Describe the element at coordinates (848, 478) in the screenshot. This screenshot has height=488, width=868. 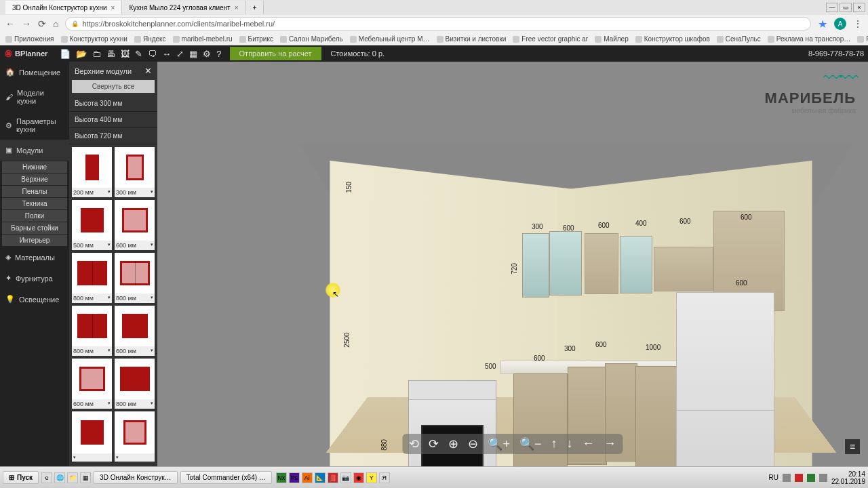
I see `clock: 20:14 22.01.2019` at that location.